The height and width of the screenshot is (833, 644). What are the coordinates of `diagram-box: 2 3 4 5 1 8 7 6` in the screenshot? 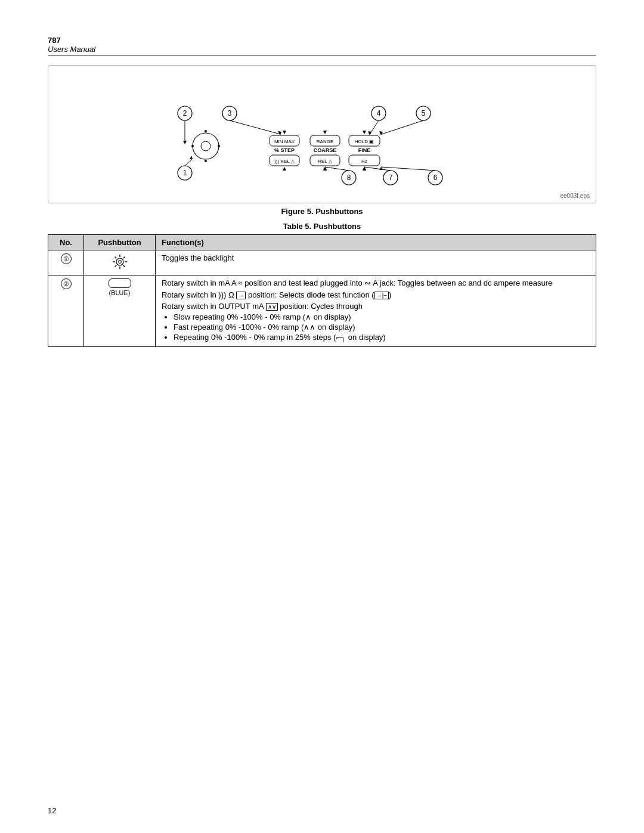 It's located at (322, 134).